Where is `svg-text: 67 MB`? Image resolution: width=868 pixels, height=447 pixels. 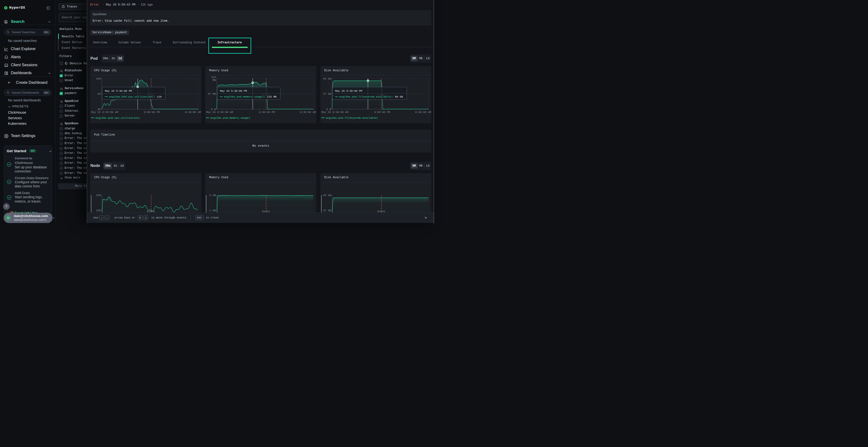
svg-text: 67 MB is located at coordinates (212, 94).